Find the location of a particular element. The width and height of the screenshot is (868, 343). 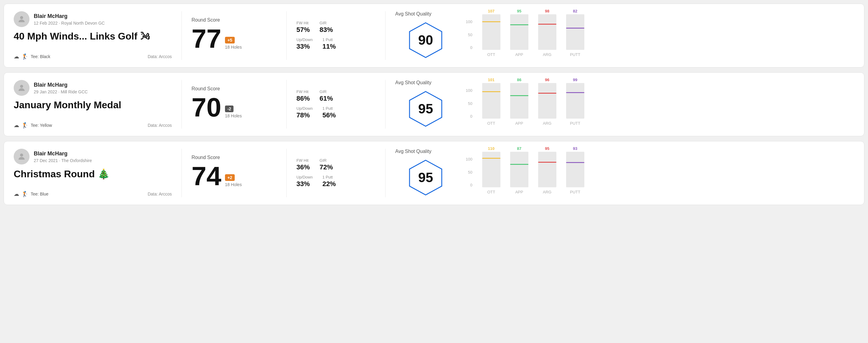

bar-value-label: 86 is located at coordinates (519, 80).